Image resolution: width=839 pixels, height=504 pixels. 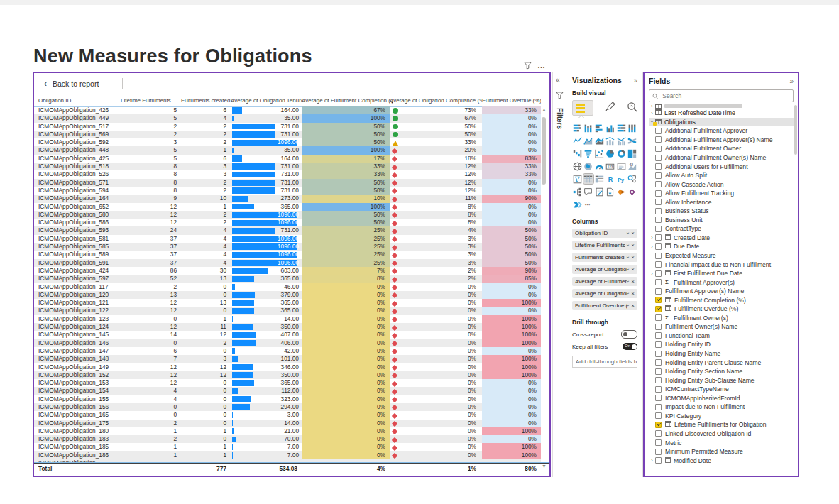 I want to click on field-item: ›Created Date, so click(x=721, y=239).